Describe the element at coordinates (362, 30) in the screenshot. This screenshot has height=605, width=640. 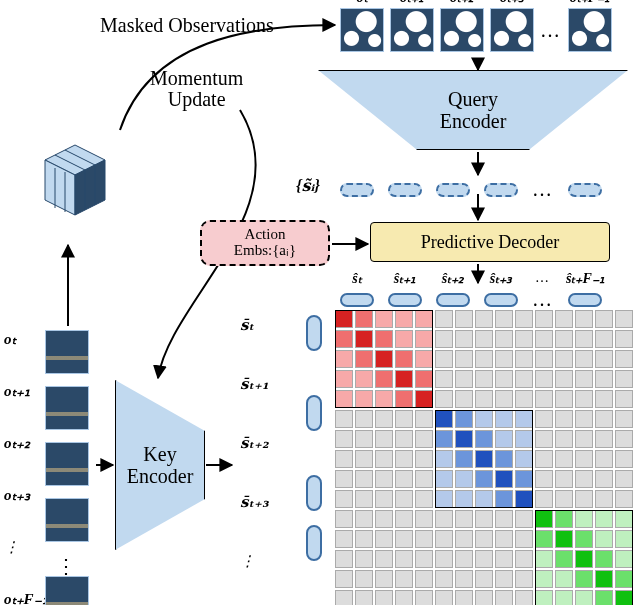
I see `masked-thumb: õₜ` at that location.